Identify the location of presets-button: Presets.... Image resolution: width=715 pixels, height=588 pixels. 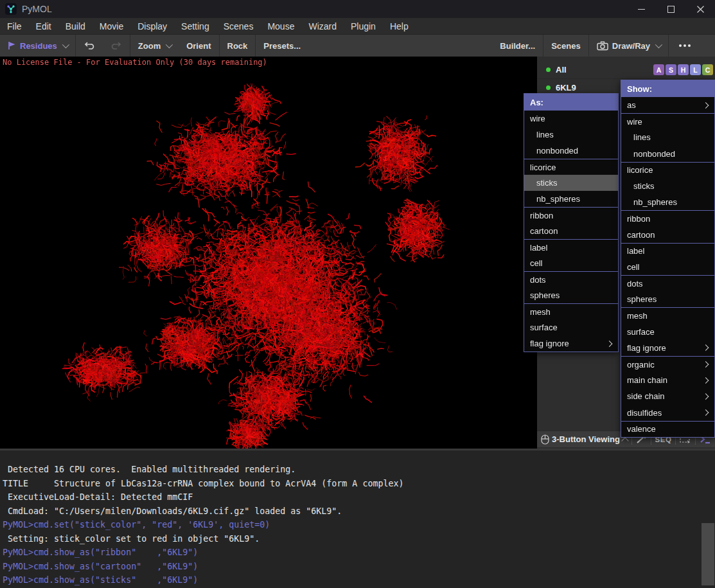
(282, 46).